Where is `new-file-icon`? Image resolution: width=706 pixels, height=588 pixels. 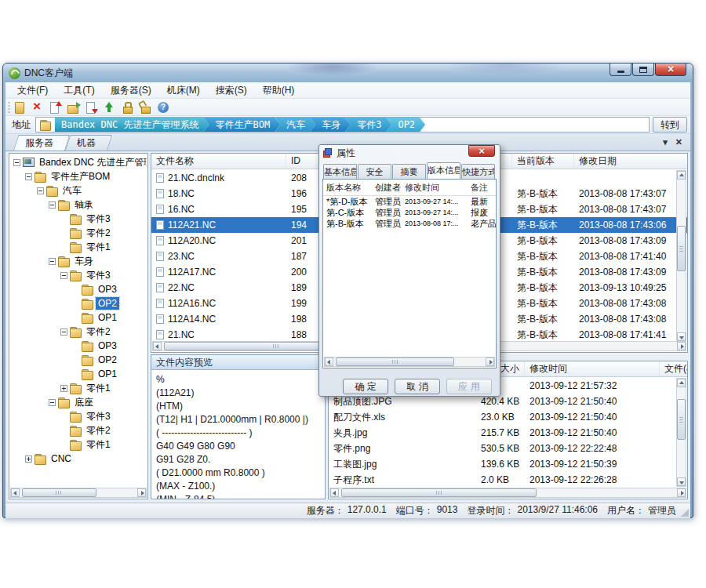
new-file-icon is located at coordinates (19, 107).